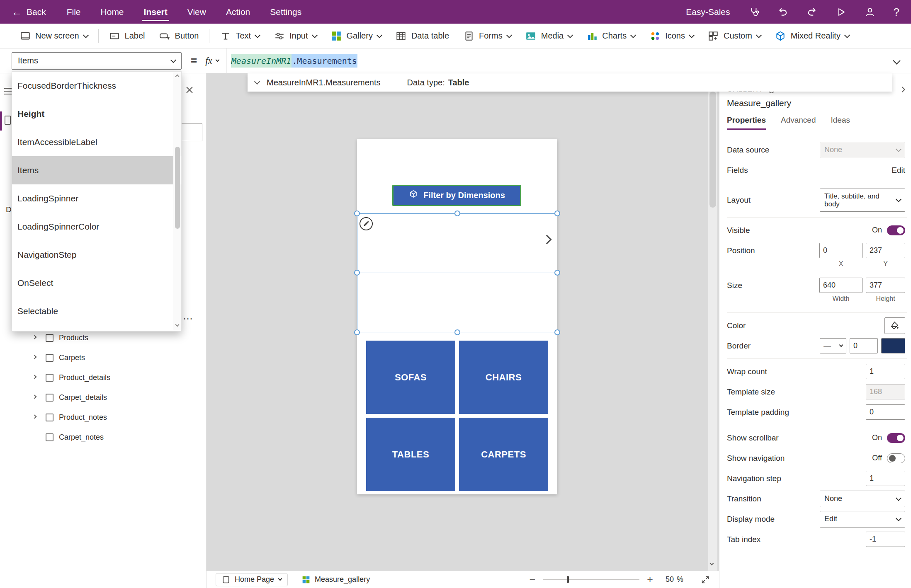 This screenshot has width=911, height=588. I want to click on dropdown-item-onselect: OnSelect, so click(97, 283).